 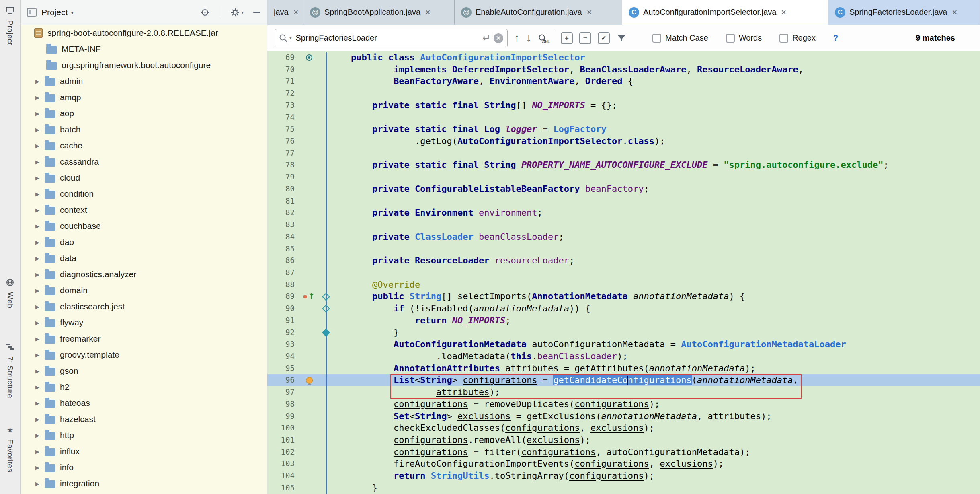 What do you see at coordinates (283, 213) in the screenshot?
I see `line-number: 82` at bounding box center [283, 213].